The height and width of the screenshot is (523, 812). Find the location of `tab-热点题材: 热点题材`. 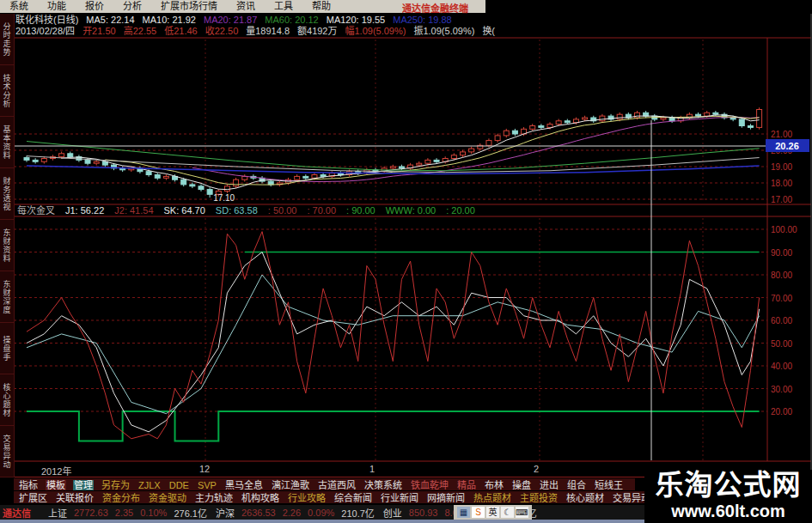

tab-热点题材: 热点题材 is located at coordinates (492, 498).